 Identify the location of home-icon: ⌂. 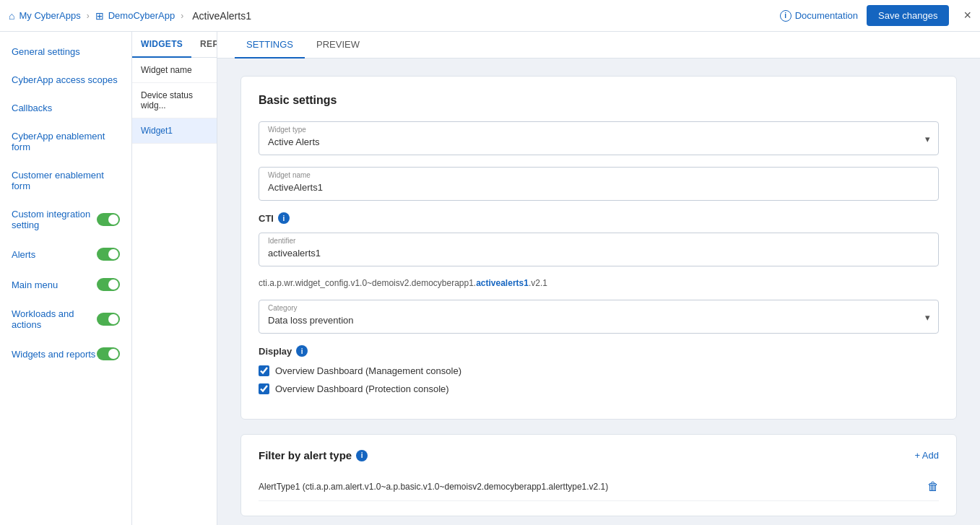
(12, 16).